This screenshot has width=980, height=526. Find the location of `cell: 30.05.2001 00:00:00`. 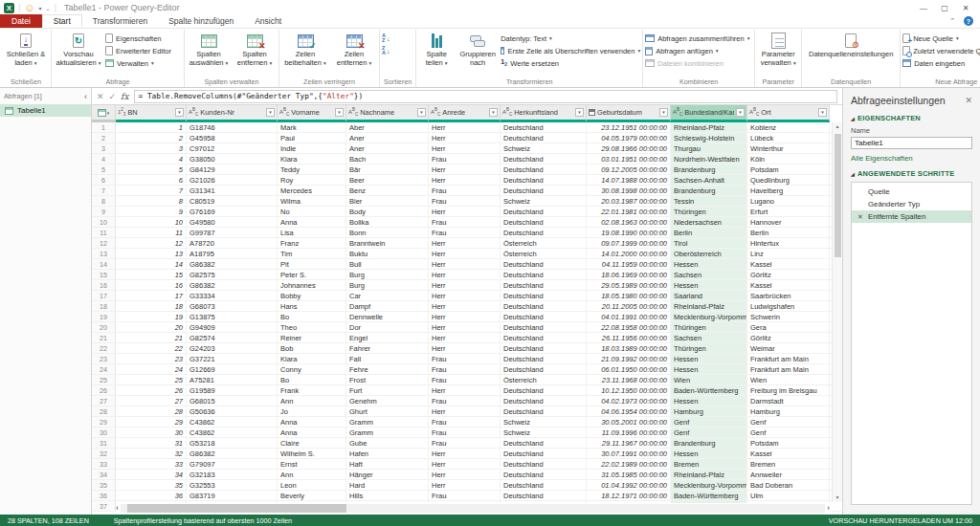

cell: 30.05.2001 00:00:00 is located at coordinates (629, 422).